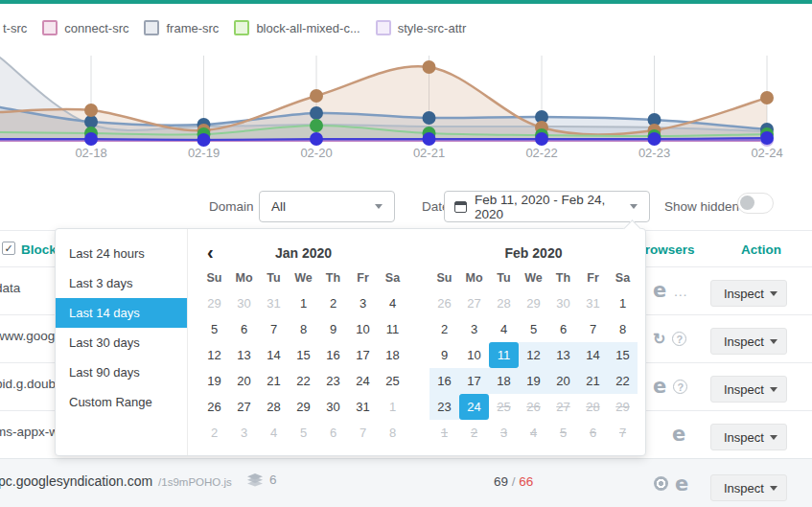 The image size is (812, 507). Describe the element at coordinates (121, 312) in the screenshot. I see `range-option-last-14-days: Last 14 days` at that location.